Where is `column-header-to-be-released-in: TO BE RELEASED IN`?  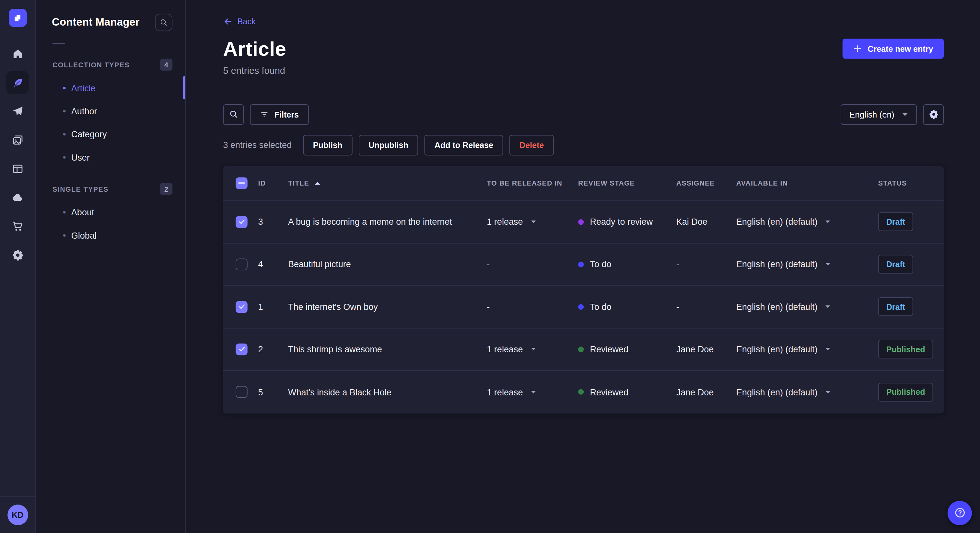
column-header-to-be-released-in: TO BE RELEASED IN is located at coordinates (533, 183).